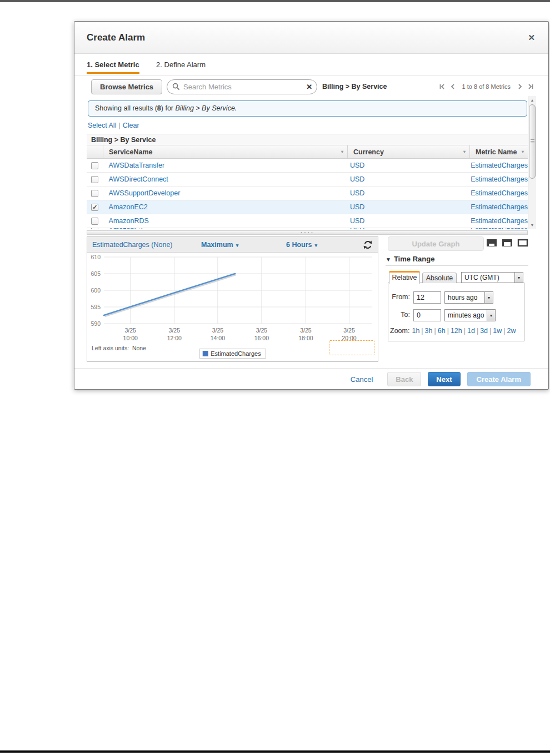 The width and height of the screenshot is (550, 756). I want to click on first-page-button, so click(442, 87).